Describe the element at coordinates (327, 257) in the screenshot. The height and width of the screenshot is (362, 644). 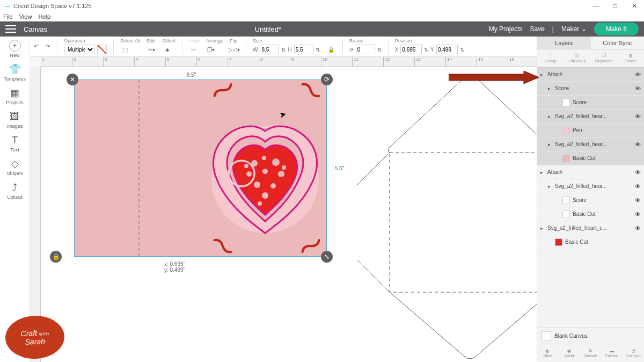
I see `resize-handle: ⤡` at that location.